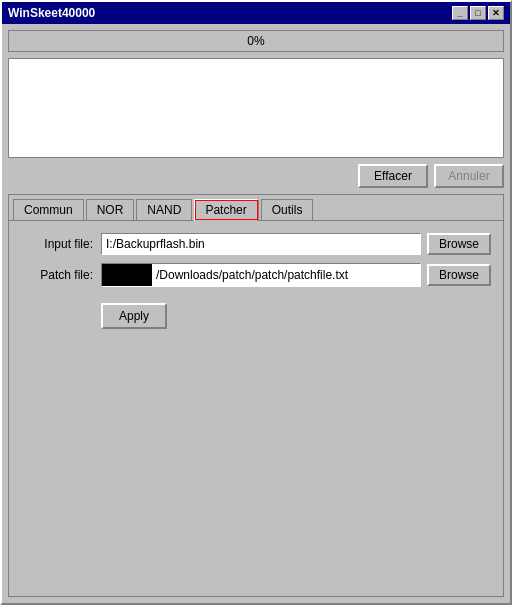  What do you see at coordinates (256, 208) in the screenshot?
I see `tab-bar: Commun NOR NAND Patcher Outils` at bounding box center [256, 208].